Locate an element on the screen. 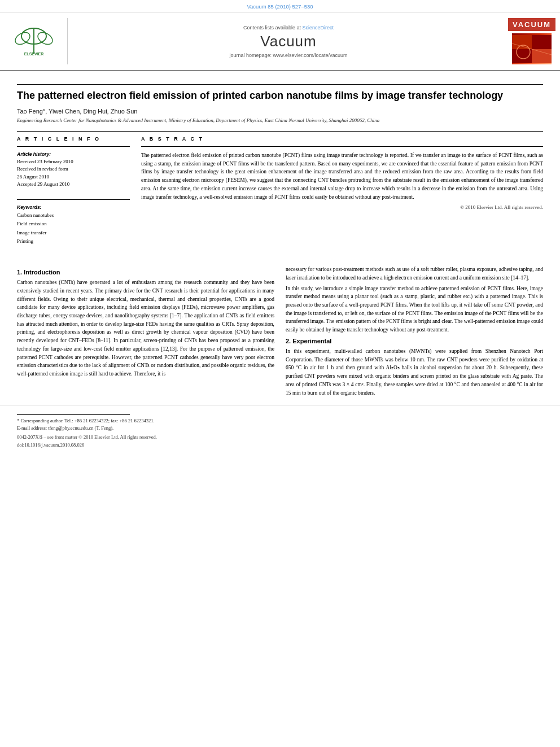  copyright-notice: 0042-207X/$ – see front matter © 2010 El… is located at coordinates (280, 437).